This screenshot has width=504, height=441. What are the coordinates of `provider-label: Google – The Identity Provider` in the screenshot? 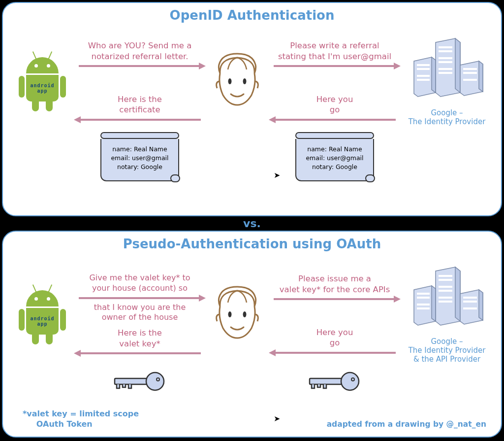 It's located at (447, 117).